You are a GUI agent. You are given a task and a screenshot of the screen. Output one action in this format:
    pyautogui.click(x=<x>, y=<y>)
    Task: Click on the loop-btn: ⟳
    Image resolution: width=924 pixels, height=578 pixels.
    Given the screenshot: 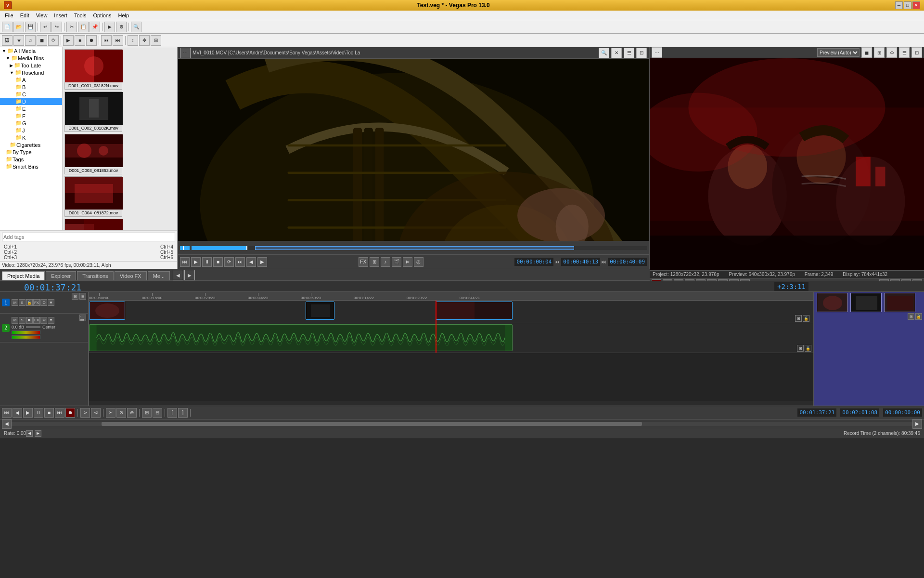 What is the action you would take?
    pyautogui.click(x=53, y=40)
    